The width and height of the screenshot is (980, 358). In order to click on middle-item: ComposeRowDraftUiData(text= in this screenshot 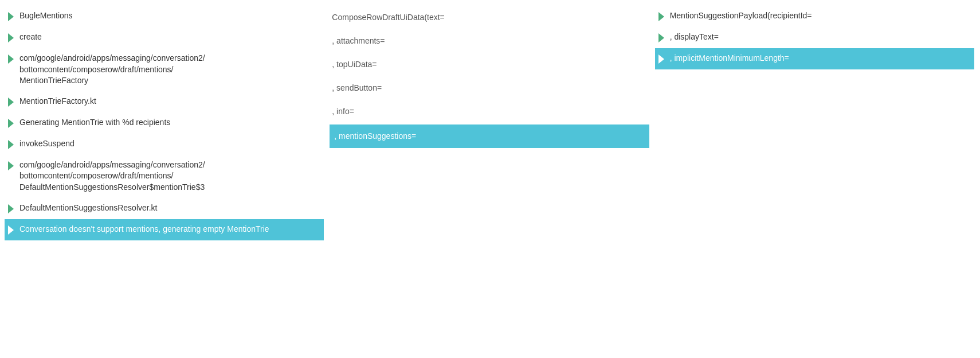, I will do `click(489, 17)`.